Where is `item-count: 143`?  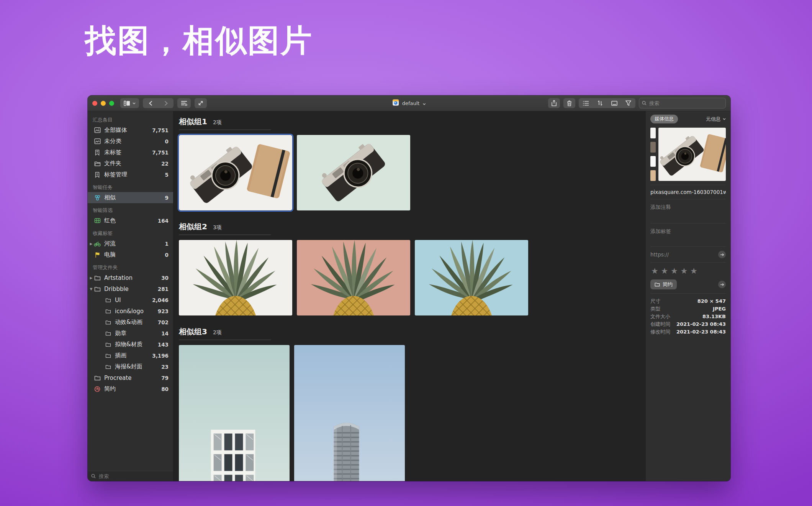
item-count: 143 is located at coordinates (163, 345).